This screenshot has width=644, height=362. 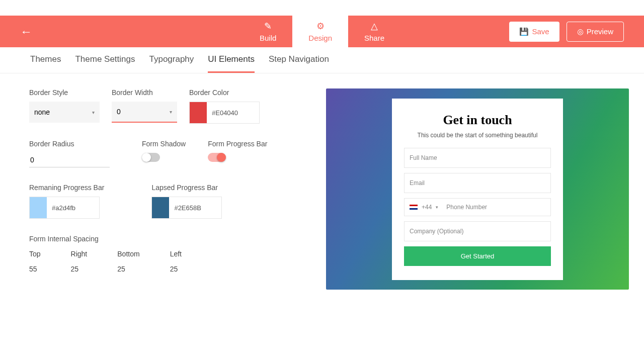 I want to click on lapsed-pb-value: #2E658B, so click(x=188, y=208).